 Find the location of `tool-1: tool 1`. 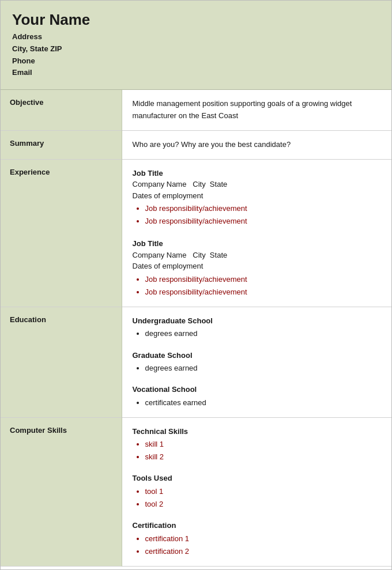

tool-1: tool 1 is located at coordinates (263, 492).